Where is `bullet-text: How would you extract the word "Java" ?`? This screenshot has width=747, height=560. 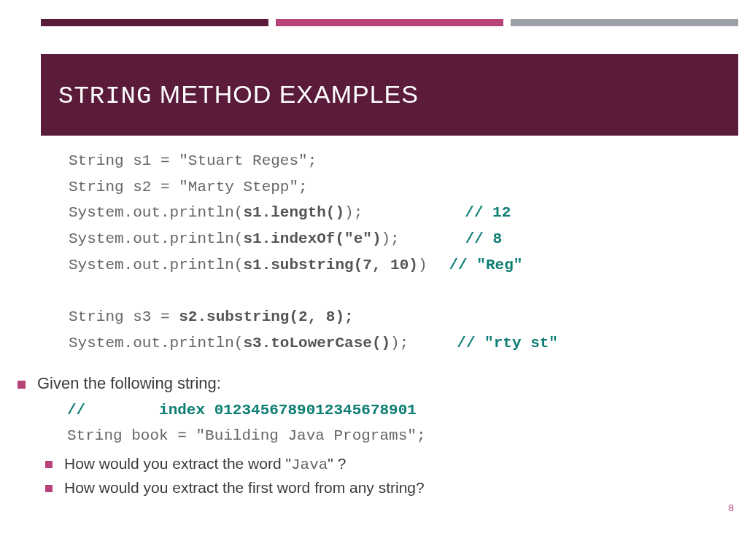 bullet-text: How would you extract the word "Java" ? is located at coordinates (205, 464).